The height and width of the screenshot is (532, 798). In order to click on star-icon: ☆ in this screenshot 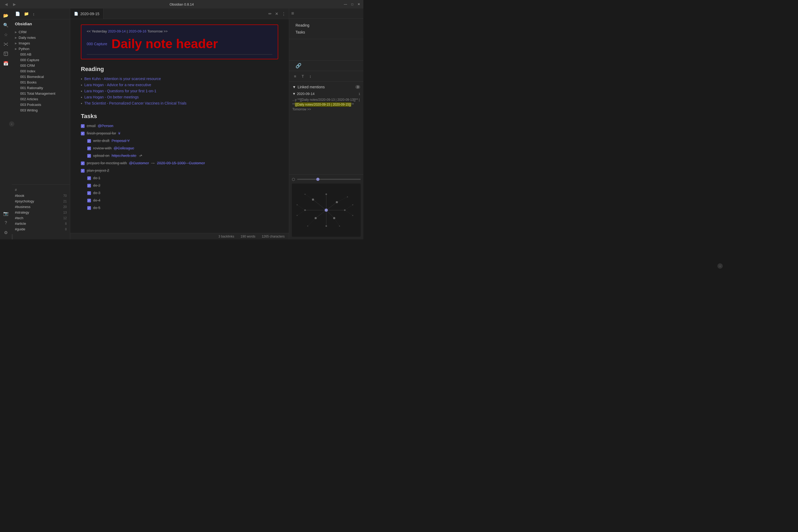, I will do `click(6, 35)`.